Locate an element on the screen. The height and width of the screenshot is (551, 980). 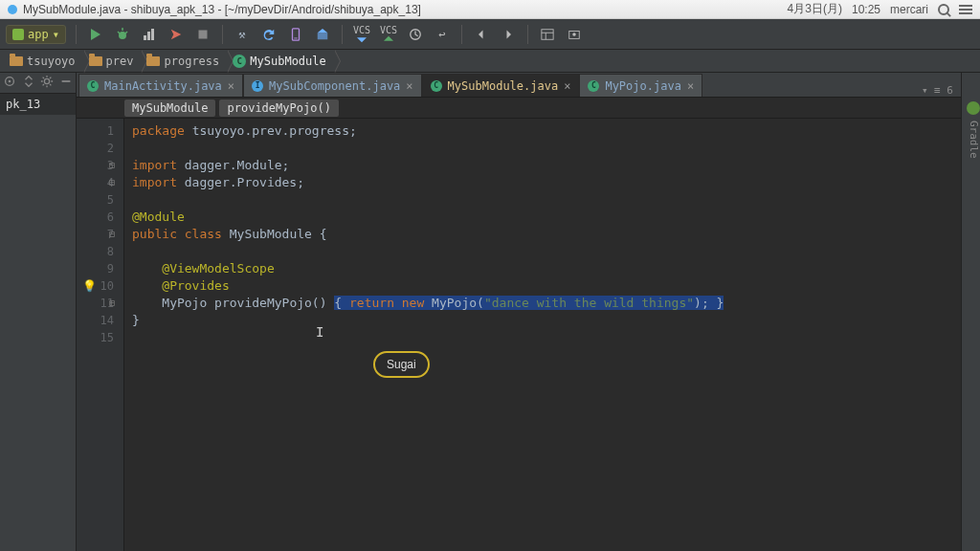
sdk-button is located at coordinates (323, 34).